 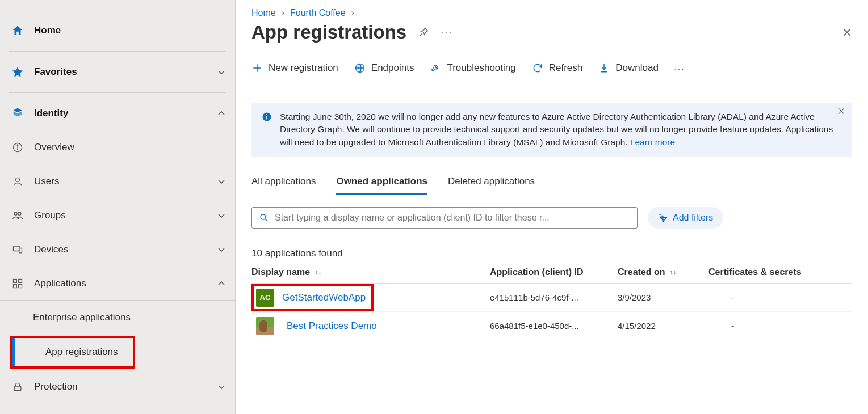 I want to click on sidebar-item-label: Users, so click(x=121, y=181).